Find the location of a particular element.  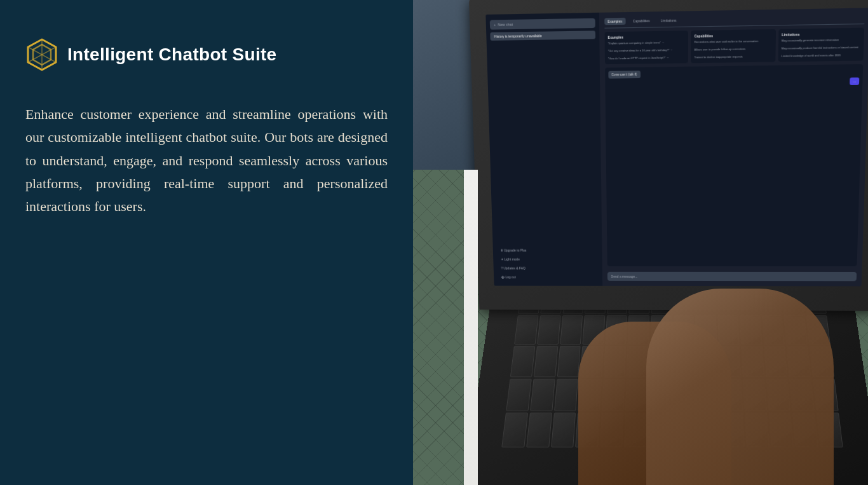

screen-tabs: Examples Capabilities Limitations is located at coordinates (642, 20).